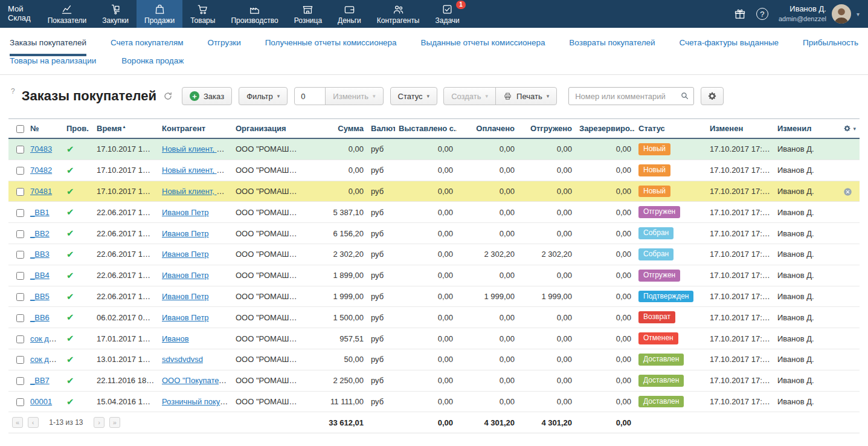  Describe the element at coordinates (685, 95) in the screenshot. I see `search-icon` at that location.